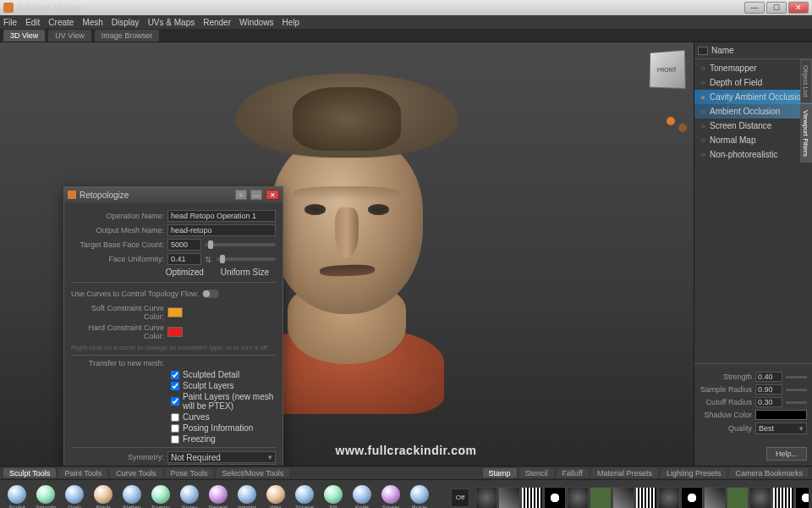 Image resolution: width=812 pixels, height=508 pixels. Describe the element at coordinates (184, 245) in the screenshot. I see `target-count-input: 5000` at that location.